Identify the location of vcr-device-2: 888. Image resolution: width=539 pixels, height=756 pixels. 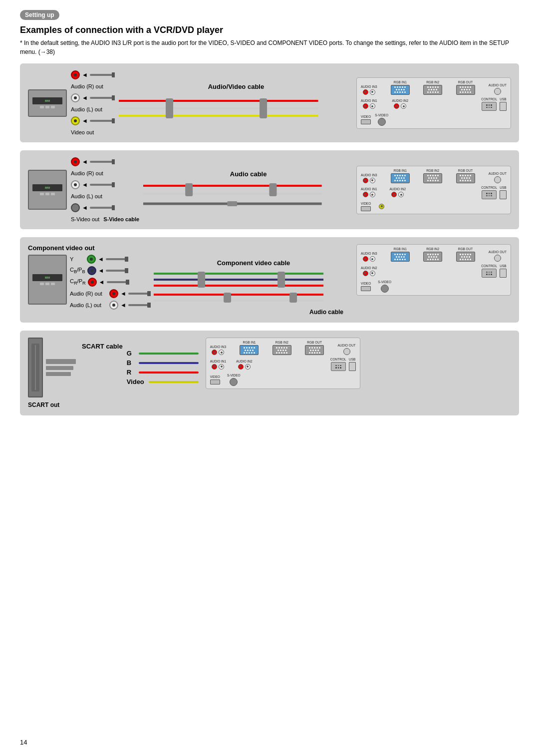
(47, 190).